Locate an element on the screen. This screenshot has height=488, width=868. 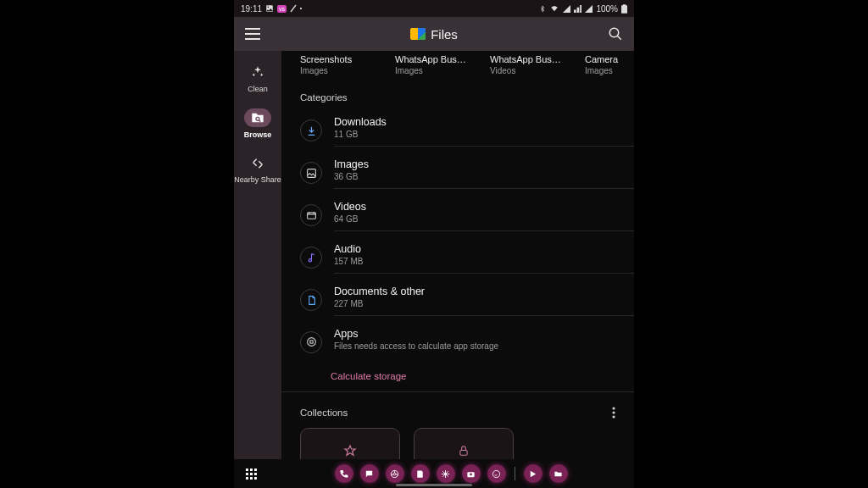
collection-safe-folder is located at coordinates (464, 444).